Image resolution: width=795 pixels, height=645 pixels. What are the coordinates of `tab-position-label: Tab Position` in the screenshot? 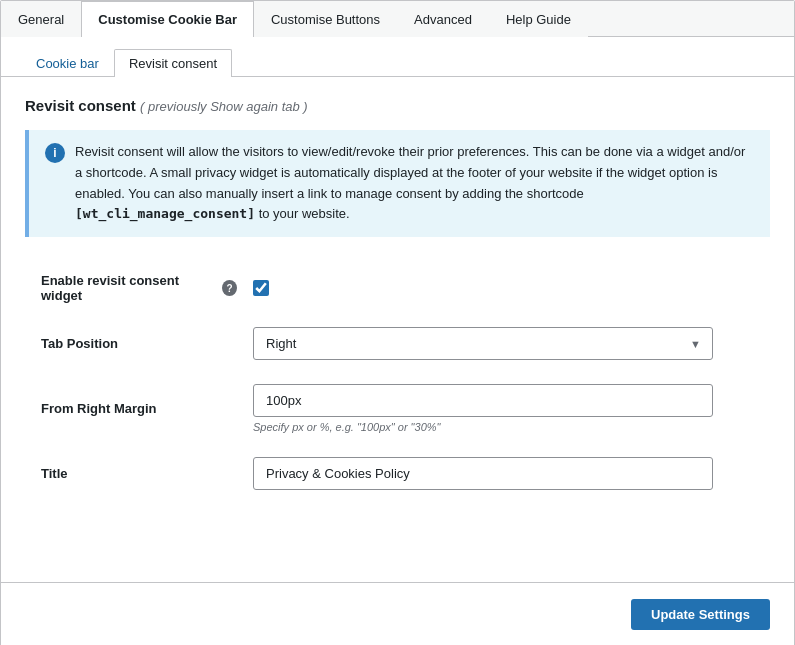 It's located at (80, 344).